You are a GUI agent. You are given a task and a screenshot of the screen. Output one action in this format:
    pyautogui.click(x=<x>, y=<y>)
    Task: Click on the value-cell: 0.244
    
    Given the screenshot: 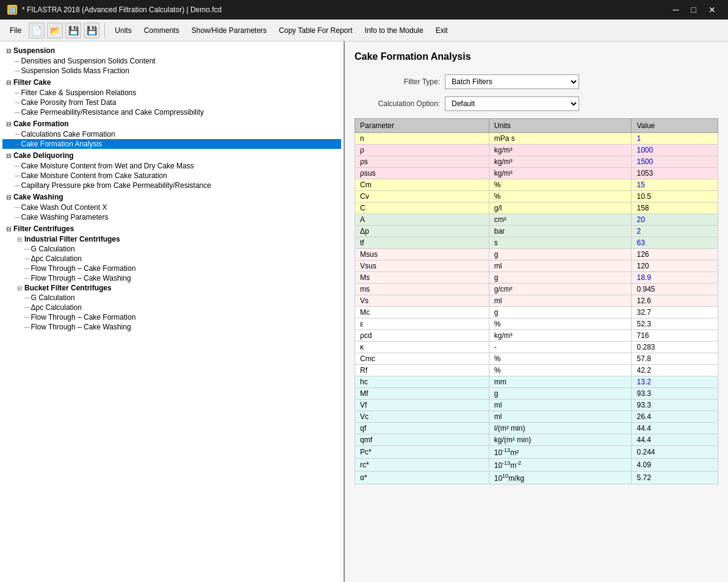 What is the action you would take?
    pyautogui.click(x=675, y=453)
    